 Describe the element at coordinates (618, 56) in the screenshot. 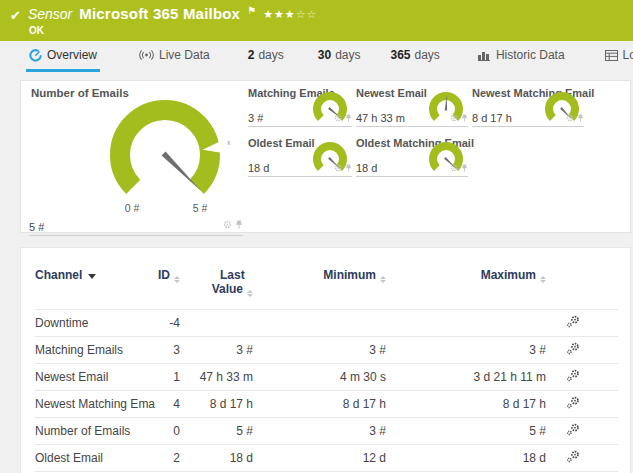

I see `tab-log: Log` at that location.